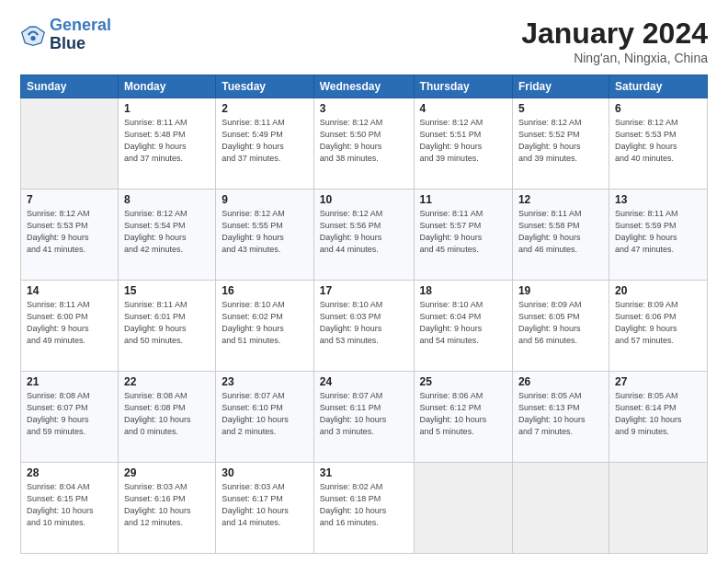 The width and height of the screenshot is (728, 563). I want to click on calendar-cell: 10Sunrise: 8:12 AM Sunset: 5:56 PM Dayli…, so click(364, 236).